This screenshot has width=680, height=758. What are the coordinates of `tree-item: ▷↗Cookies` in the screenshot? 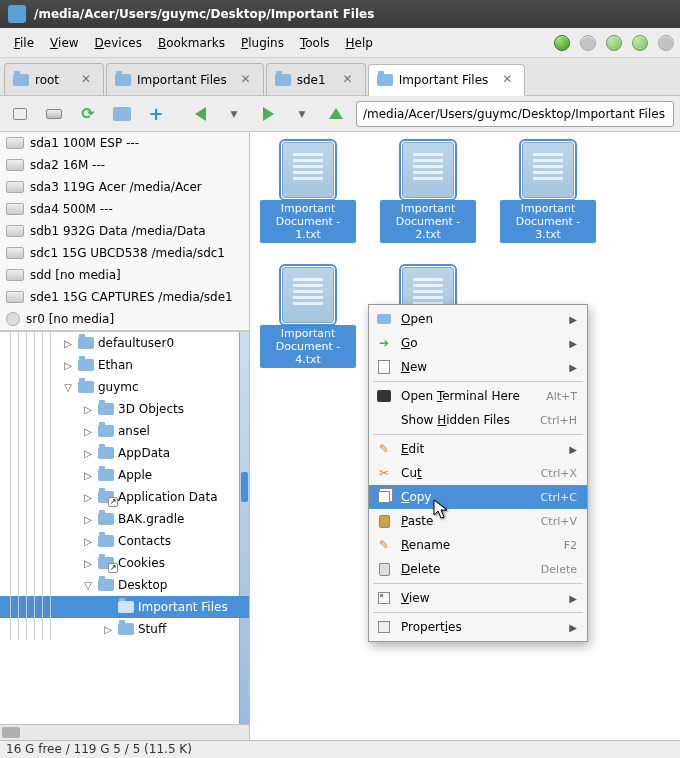 It's located at (124, 563).